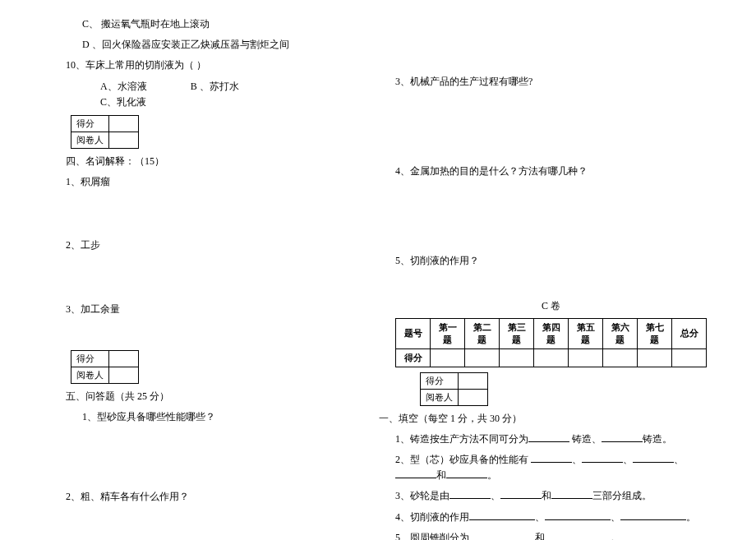  What do you see at coordinates (620, 334) in the screenshot?
I see `hdr-6: 第六题` at bounding box center [620, 334].